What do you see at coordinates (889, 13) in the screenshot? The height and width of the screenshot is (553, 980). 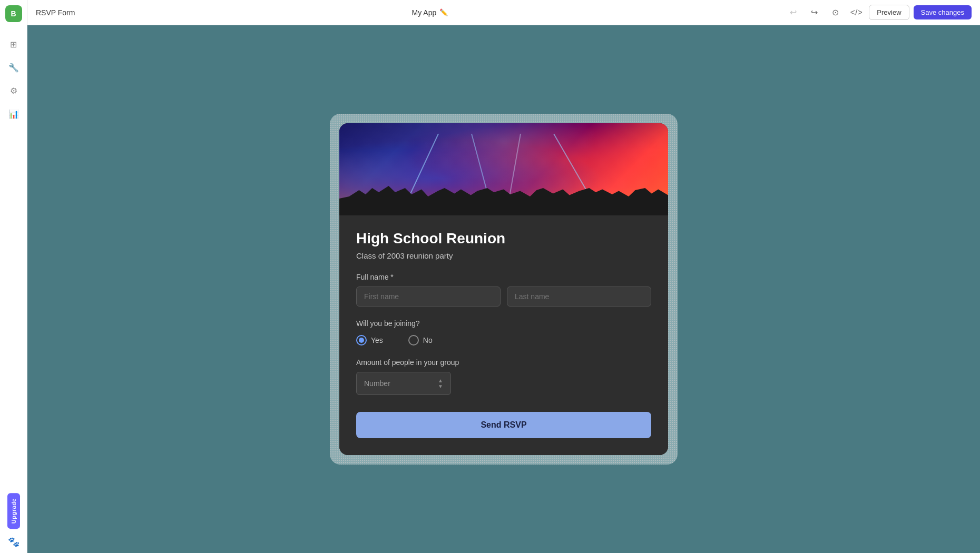 I see `preview-button: Preview` at bounding box center [889, 13].